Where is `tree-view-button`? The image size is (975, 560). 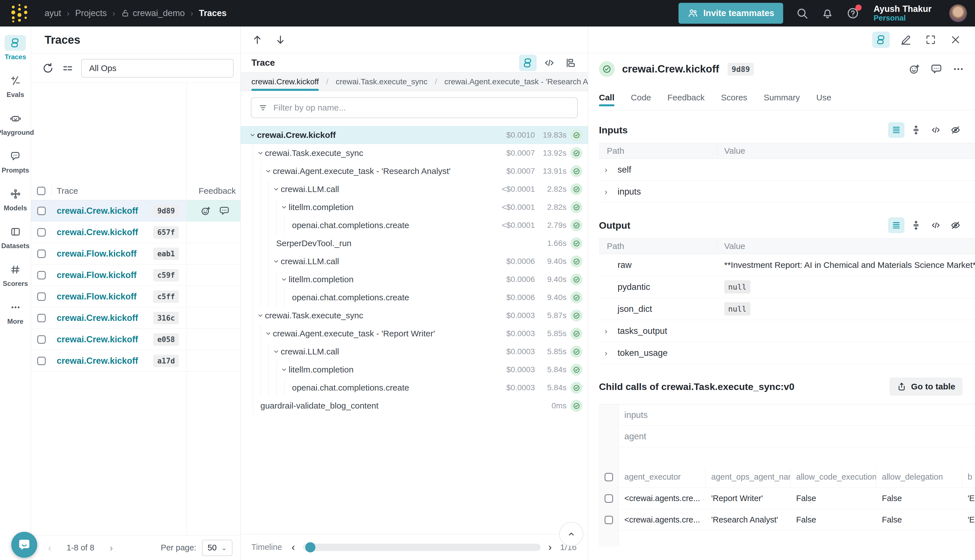
tree-view-button is located at coordinates (528, 63).